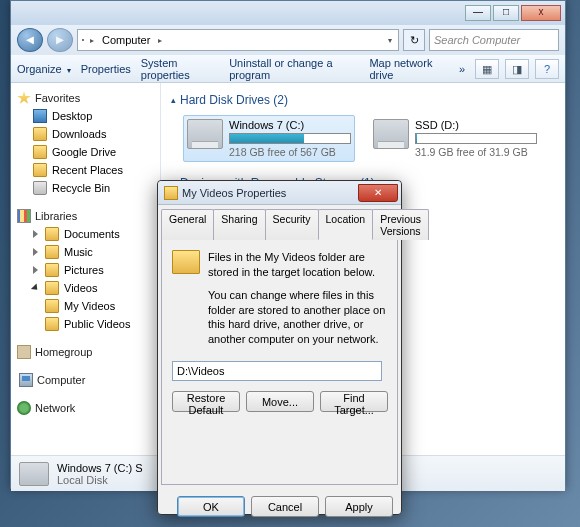  I want to click on sidebar-homegroup-header: Homegroup, so click(86, 352).